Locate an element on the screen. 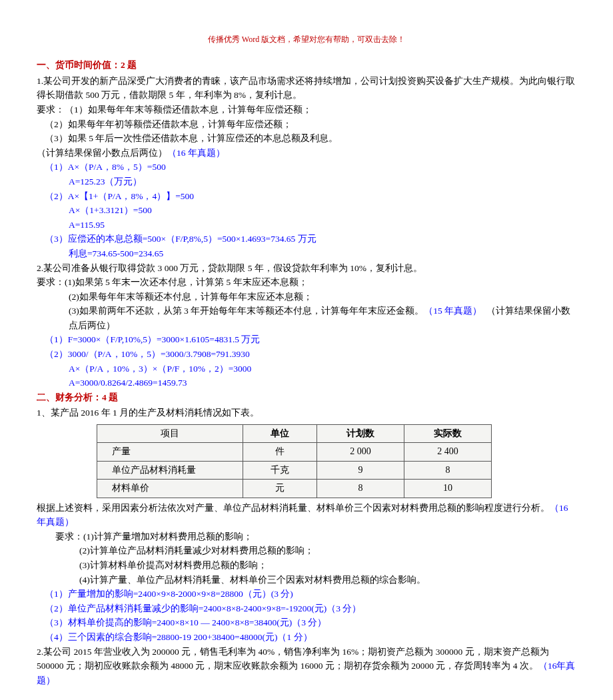 This screenshot has width=613, height=700. table-row: 单位产品材料消耗量 千克 9 8 is located at coordinates (295, 470).